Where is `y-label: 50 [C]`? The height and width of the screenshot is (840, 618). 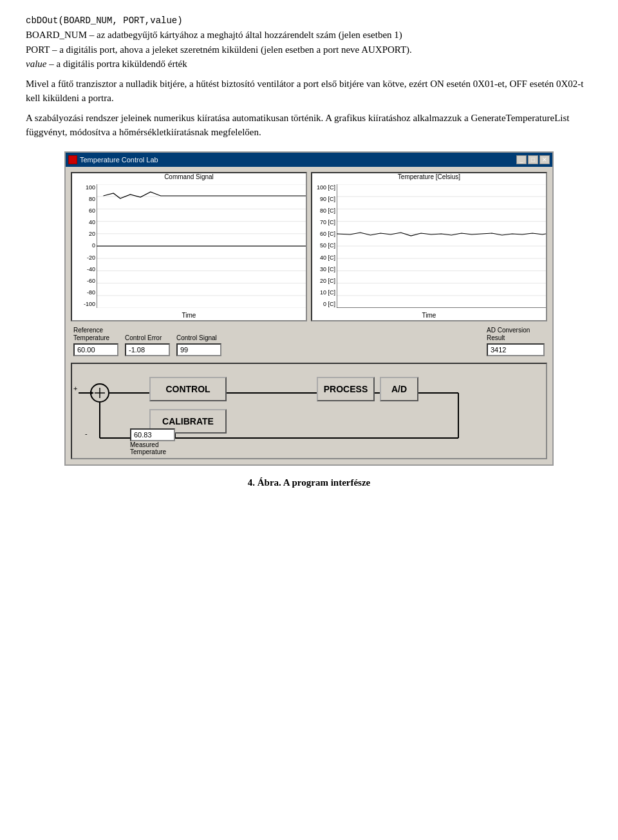
y-label: 50 [C] is located at coordinates (324, 245).